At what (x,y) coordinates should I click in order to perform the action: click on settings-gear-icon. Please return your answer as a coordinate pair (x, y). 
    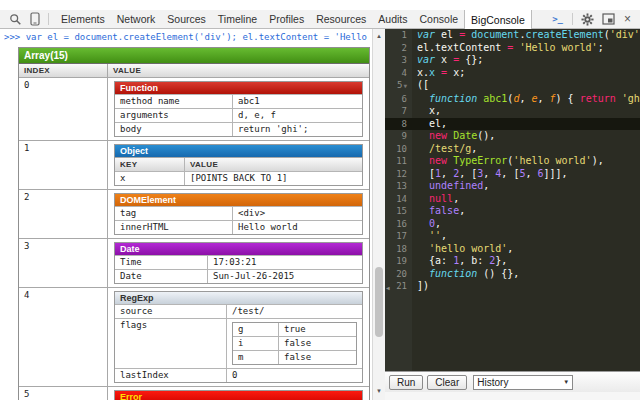
    Looking at the image, I should click on (588, 19).